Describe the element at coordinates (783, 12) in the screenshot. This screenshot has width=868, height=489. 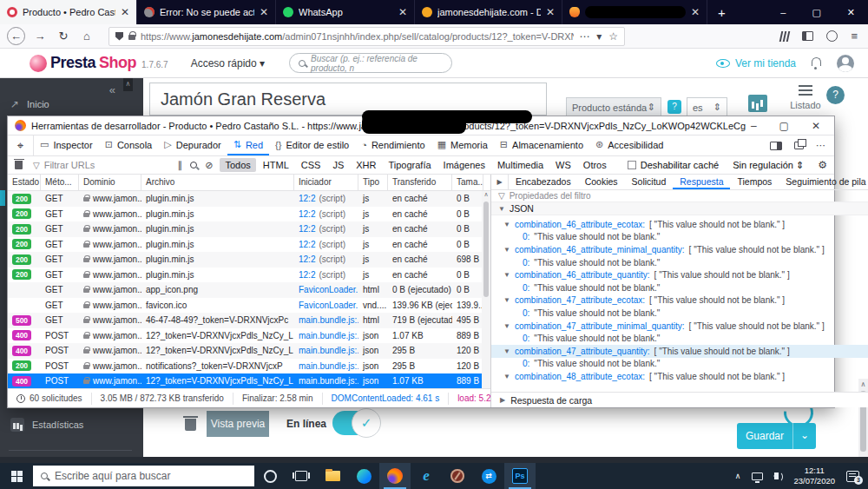
I see `minimize-icon: –` at that location.